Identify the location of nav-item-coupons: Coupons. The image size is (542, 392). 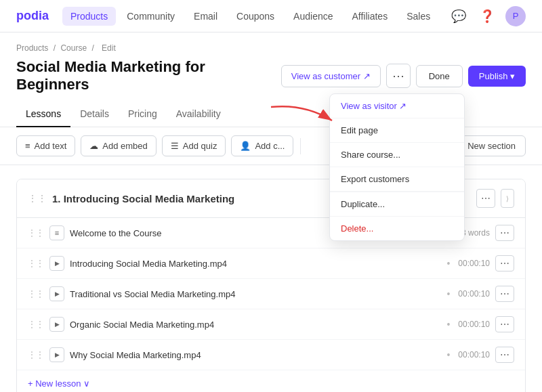
(255, 16).